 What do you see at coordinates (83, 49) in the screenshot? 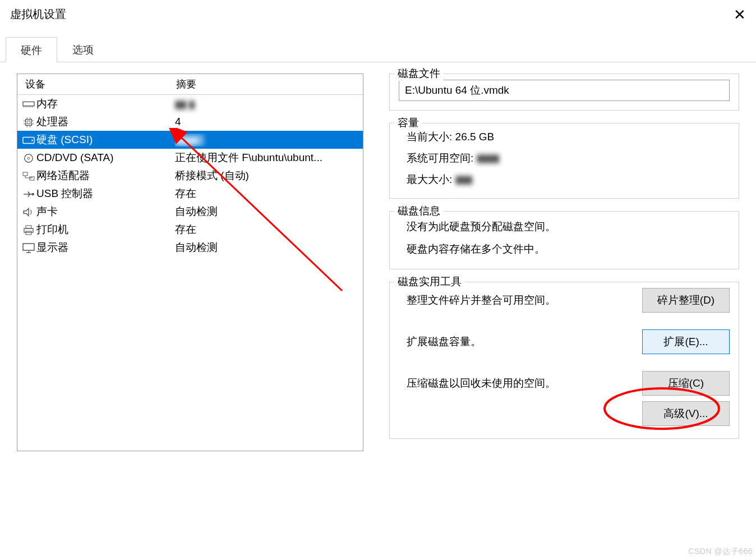
I see `tab-options: 选项` at bounding box center [83, 49].